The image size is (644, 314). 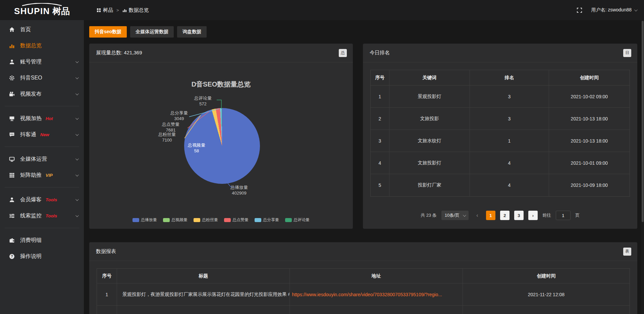 What do you see at coordinates (171, 127) in the screenshot?
I see `pie-label-likes: 总点赞量7681` at bounding box center [171, 127].